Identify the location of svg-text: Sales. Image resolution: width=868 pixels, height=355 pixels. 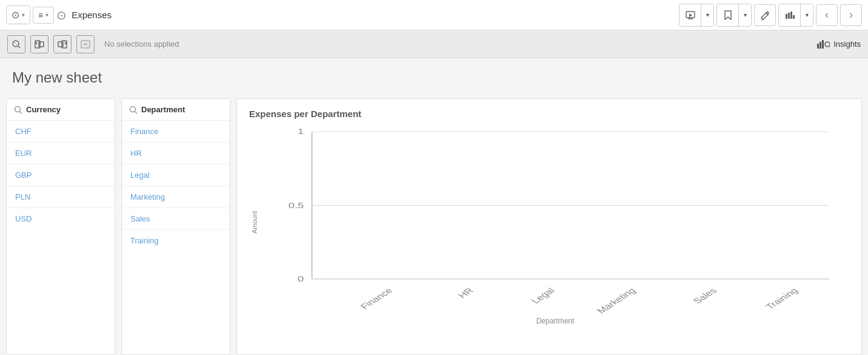
(704, 296).